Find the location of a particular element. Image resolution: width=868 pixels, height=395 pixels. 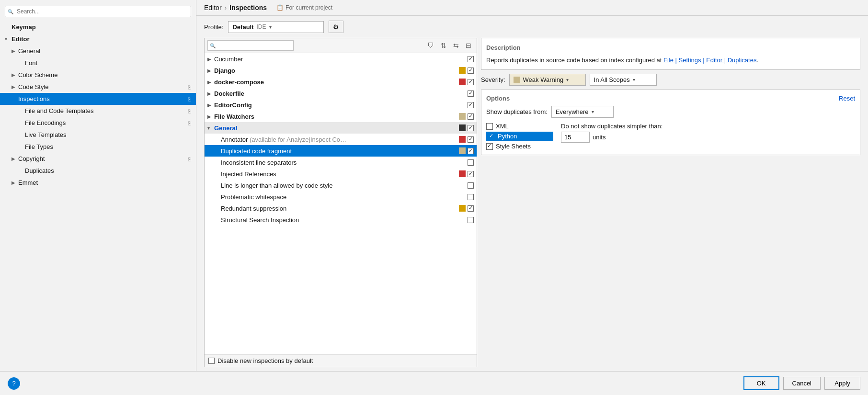

severity-value: Weak Warning is located at coordinates (543, 79).